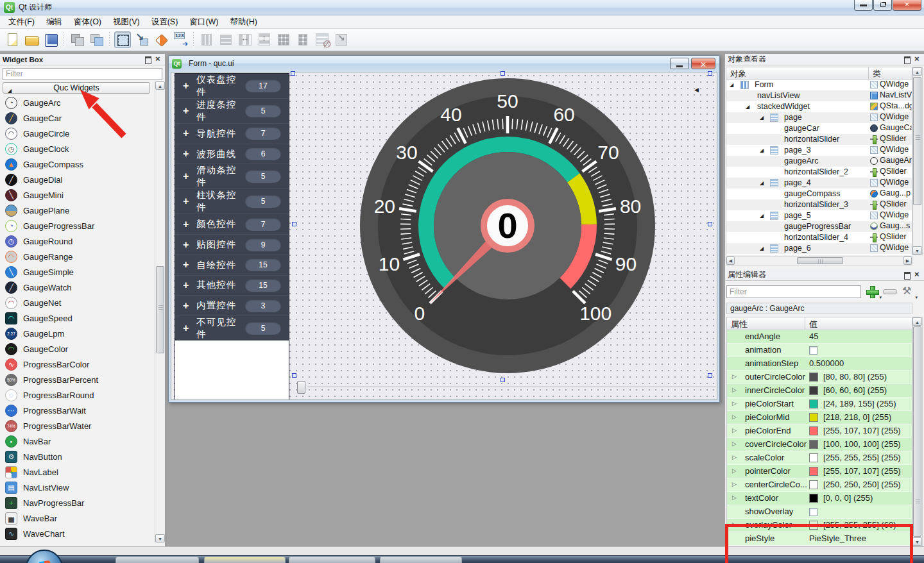 Image resolution: width=924 pixels, height=563 pixels. What do you see at coordinates (860, 377) in the screenshot?
I see `property-value-cell: [80, 80, 80] (255)` at bounding box center [860, 377].